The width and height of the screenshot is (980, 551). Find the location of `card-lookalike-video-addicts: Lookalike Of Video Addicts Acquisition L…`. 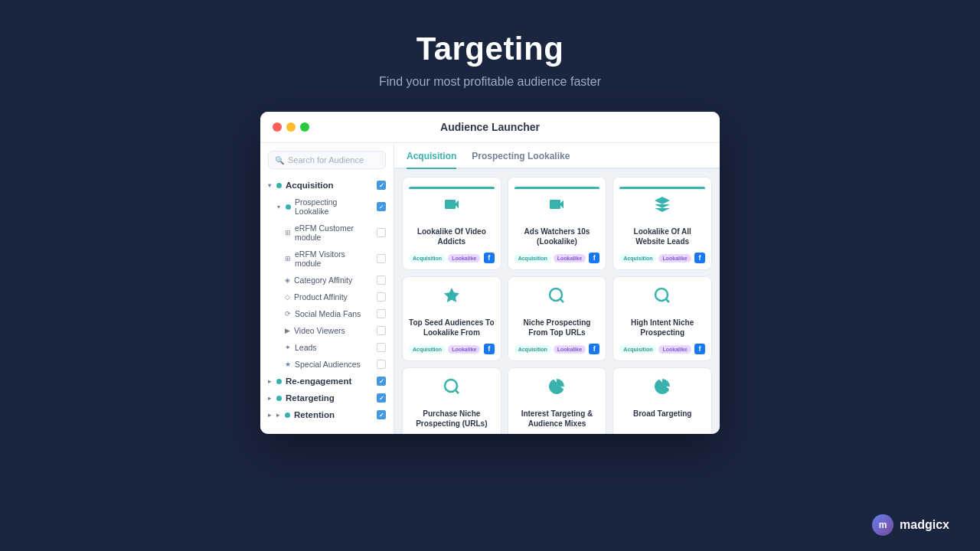

card-lookalike-video-addicts: Lookalike Of Video Addicts Acquisition L… is located at coordinates (452, 223).